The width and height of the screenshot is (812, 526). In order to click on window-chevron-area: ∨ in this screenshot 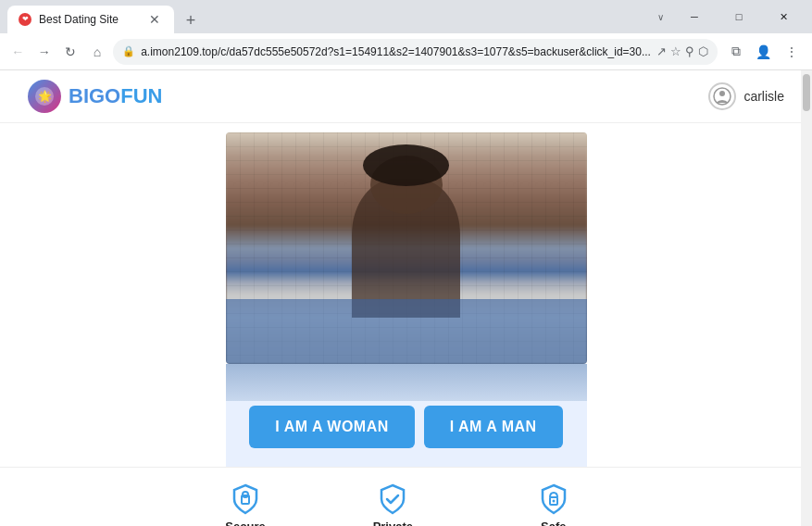, I will do `click(661, 17)`.